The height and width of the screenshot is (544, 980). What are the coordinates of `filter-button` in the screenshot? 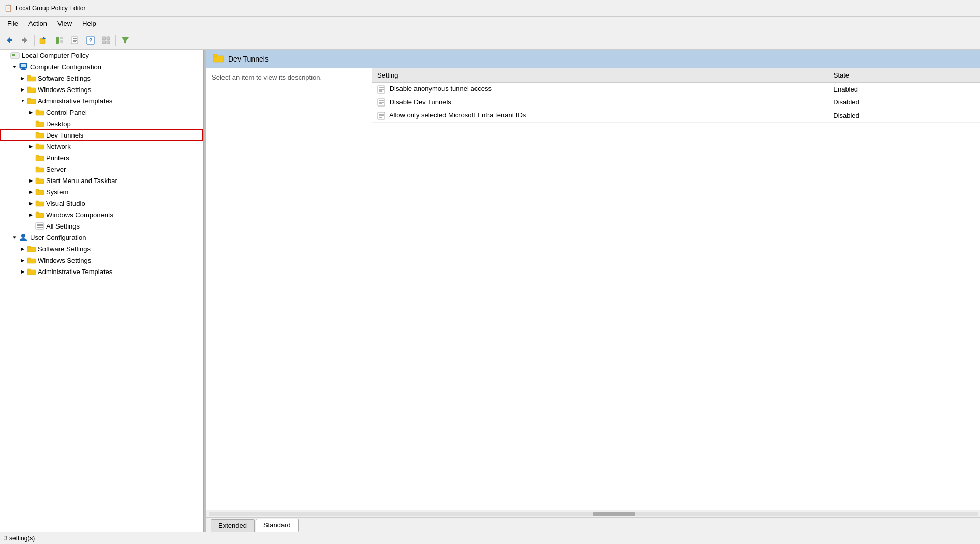 It's located at (125, 40).